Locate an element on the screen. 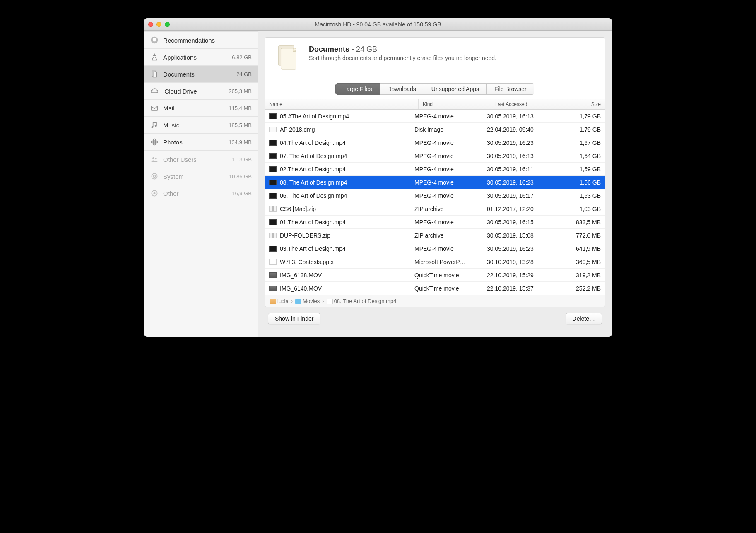 The height and width of the screenshot is (533, 756). path-folder-icon is located at coordinates (273, 301).